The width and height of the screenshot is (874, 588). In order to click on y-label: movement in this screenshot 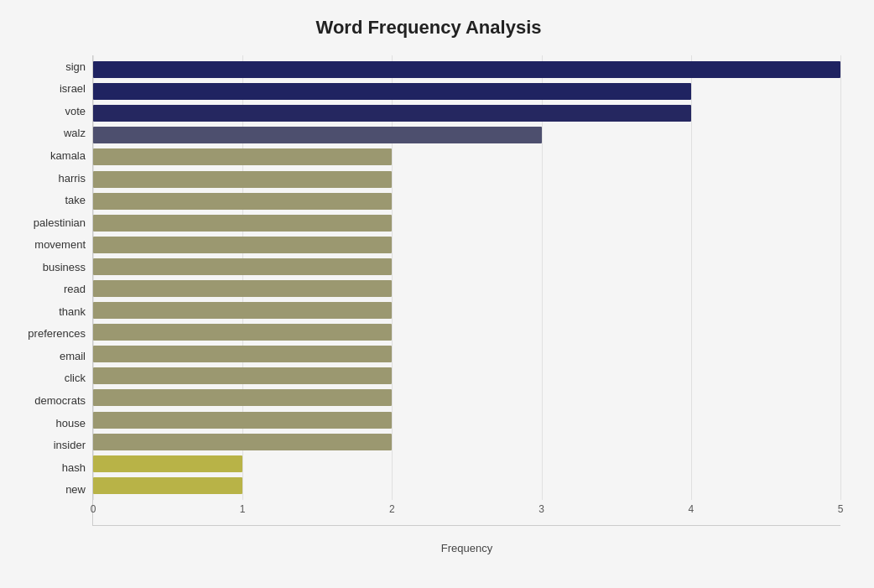, I will do `click(60, 245)`.